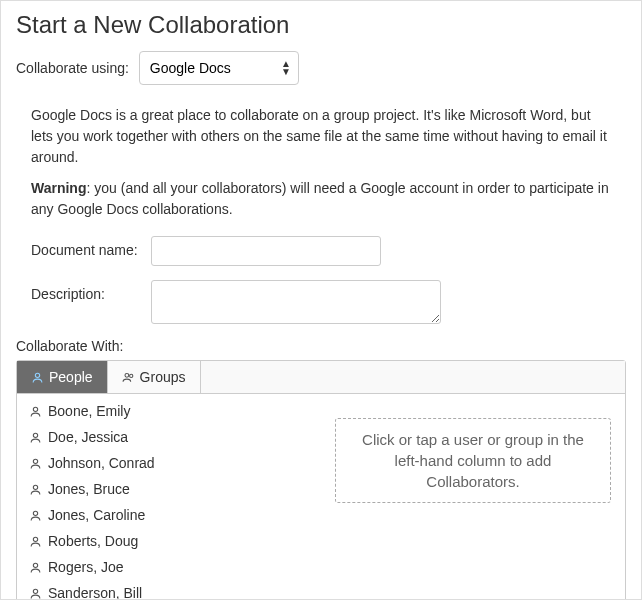 Image resolution: width=642 pixels, height=600 pixels. What do you see at coordinates (169, 437) in the screenshot?
I see `list-item: Doe, Jessica` at bounding box center [169, 437].